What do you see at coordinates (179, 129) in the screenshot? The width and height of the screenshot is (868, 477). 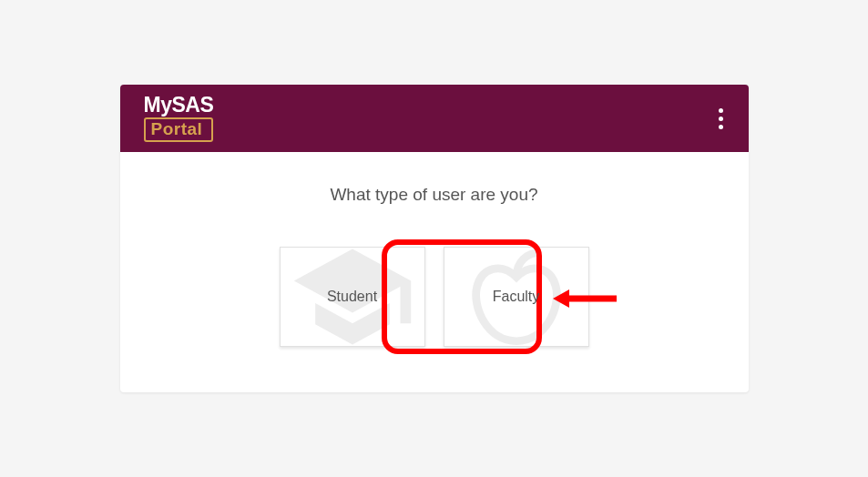 I see `logo-subtitle: Portal` at bounding box center [179, 129].